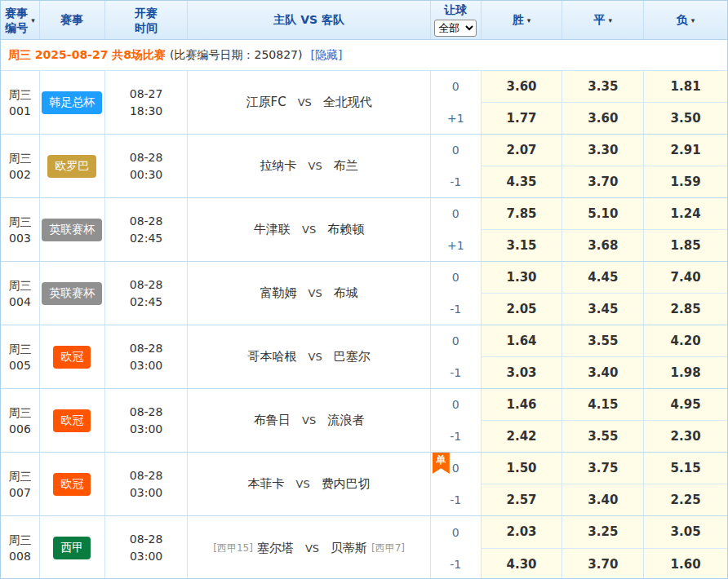 Image resolution: width=728 pixels, height=579 pixels. What do you see at coordinates (309, 103) in the screenshot?
I see `teams-cell: 江原FC VS 全北现代` at bounding box center [309, 103].